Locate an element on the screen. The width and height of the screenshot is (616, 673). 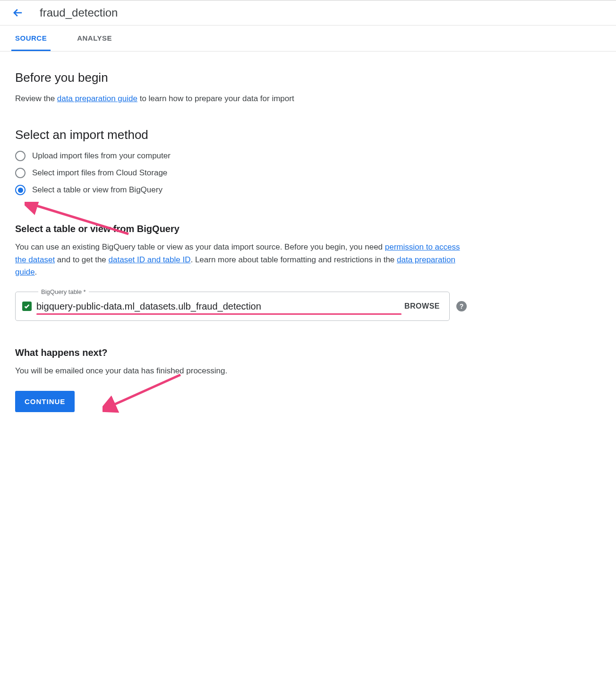
back-arrow-icon is located at coordinates (18, 13).